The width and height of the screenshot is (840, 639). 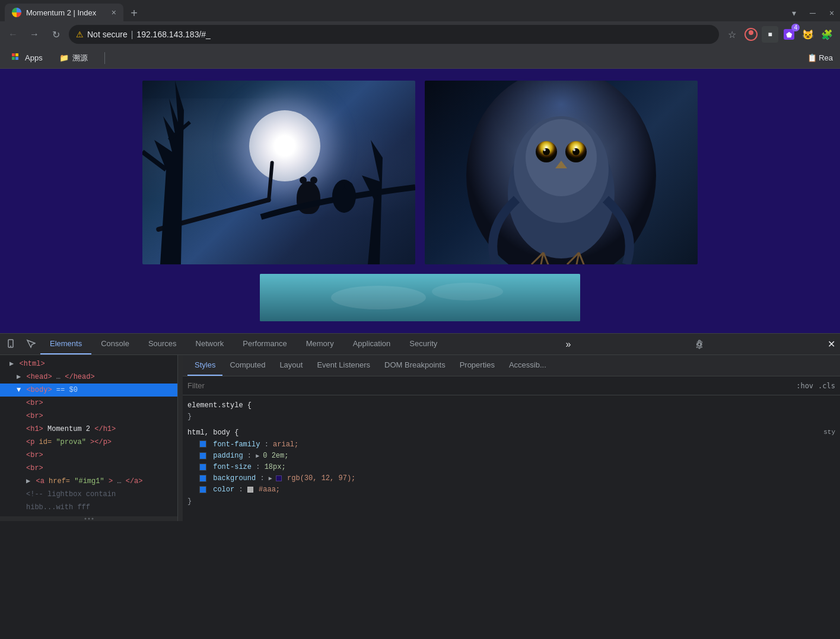 I want to click on styles-tab-properties: Properties, so click(x=477, y=365).